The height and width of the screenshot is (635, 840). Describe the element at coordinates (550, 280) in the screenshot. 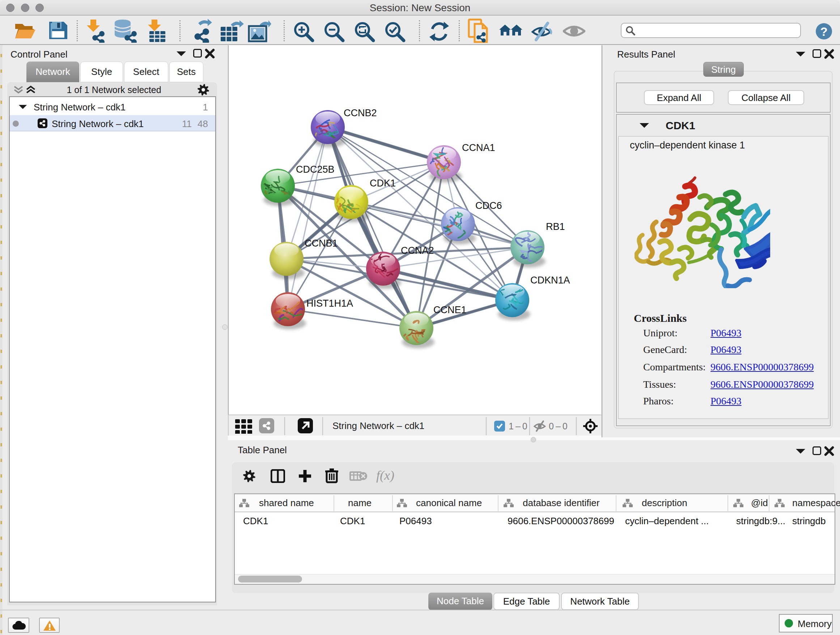

I see `svg-text: CDKN1A` at that location.